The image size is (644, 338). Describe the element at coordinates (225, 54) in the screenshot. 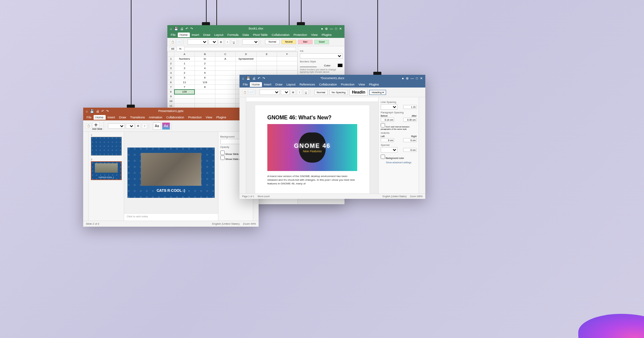

I see `col-header: C` at that location.